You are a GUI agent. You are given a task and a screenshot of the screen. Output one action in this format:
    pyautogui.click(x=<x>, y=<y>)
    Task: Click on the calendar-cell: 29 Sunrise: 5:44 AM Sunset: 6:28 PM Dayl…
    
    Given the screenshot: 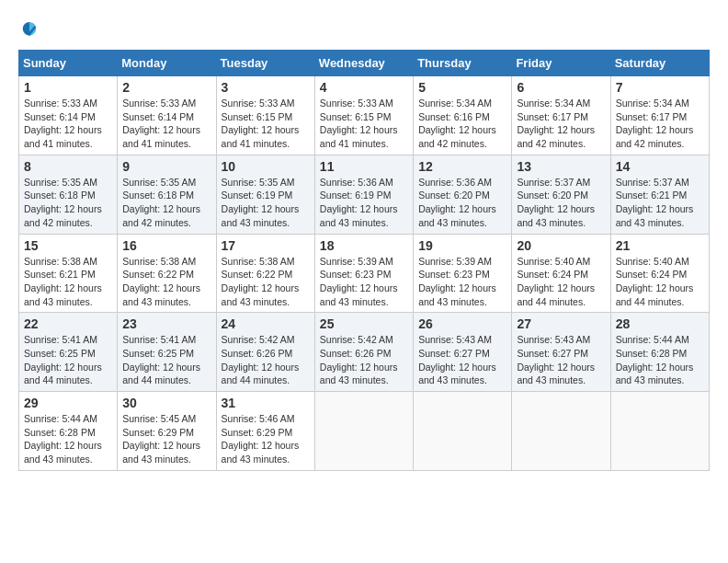 What is the action you would take?
    pyautogui.click(x=68, y=431)
    